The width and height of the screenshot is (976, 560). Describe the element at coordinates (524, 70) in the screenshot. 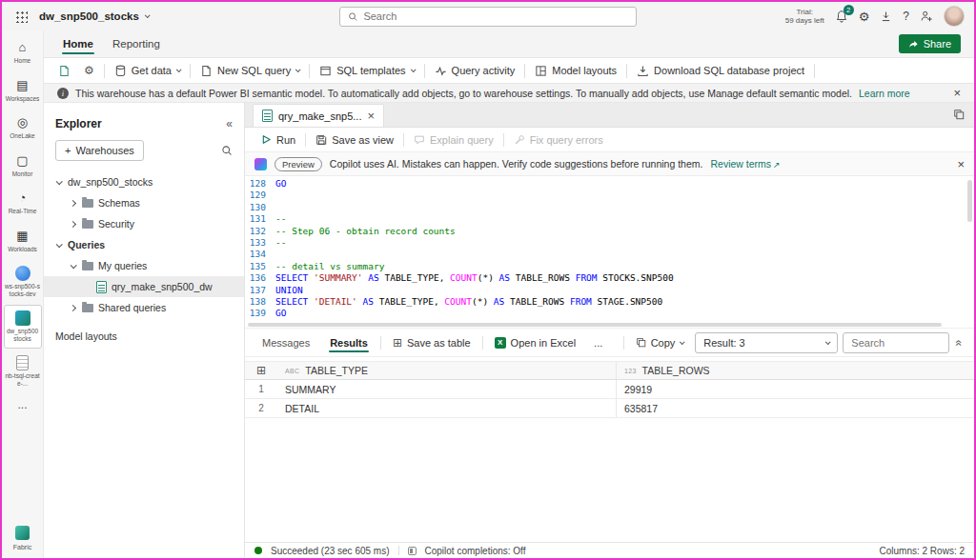

I see `divider` at that location.